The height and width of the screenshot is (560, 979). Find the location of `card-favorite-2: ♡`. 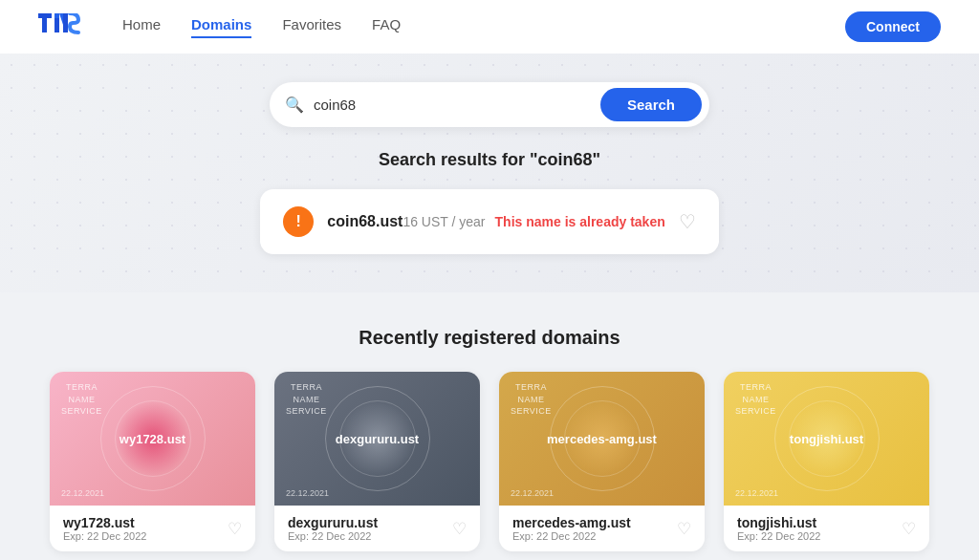

card-favorite-2: ♡ is located at coordinates (459, 529).